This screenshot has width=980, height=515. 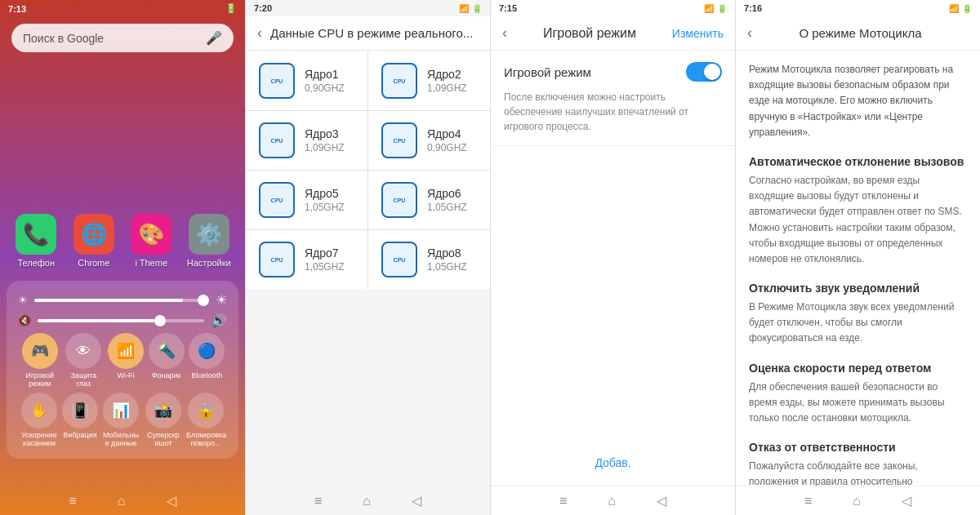 I want to click on game-mode-toggle, so click(x=704, y=72).